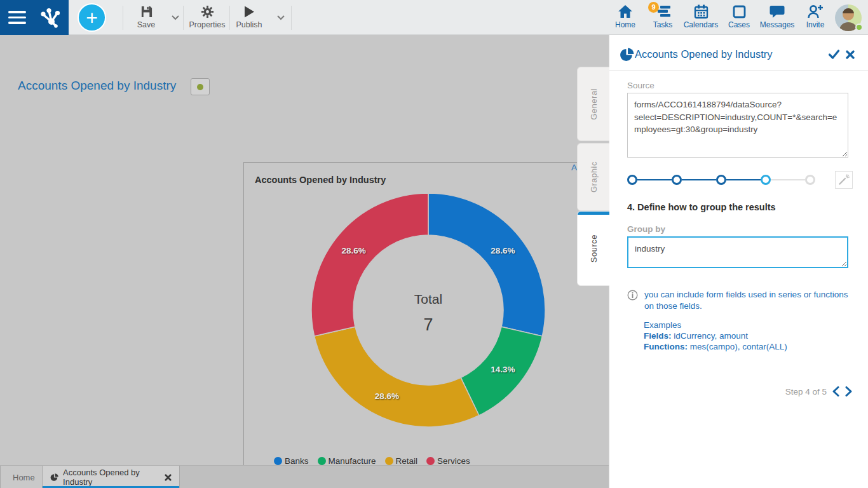 The width and height of the screenshot is (868, 488). I want to click on brand-block, so click(34, 18).